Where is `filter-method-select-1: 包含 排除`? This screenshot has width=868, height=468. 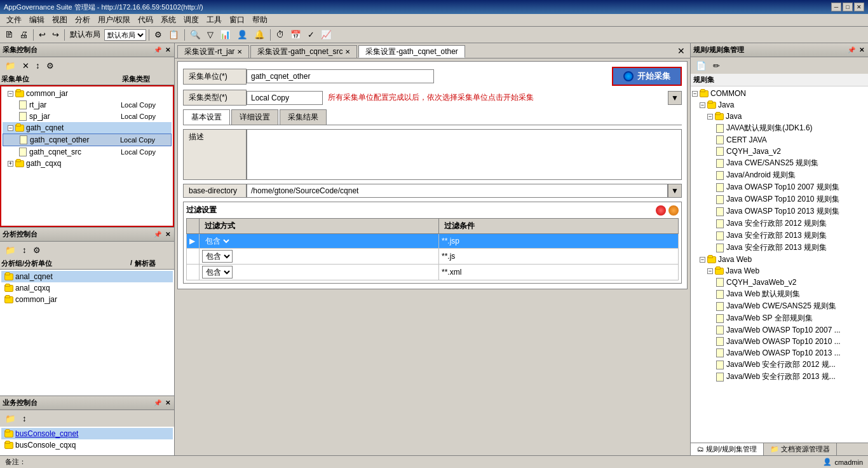 filter-method-select-1: 包含 排除 is located at coordinates (217, 241).